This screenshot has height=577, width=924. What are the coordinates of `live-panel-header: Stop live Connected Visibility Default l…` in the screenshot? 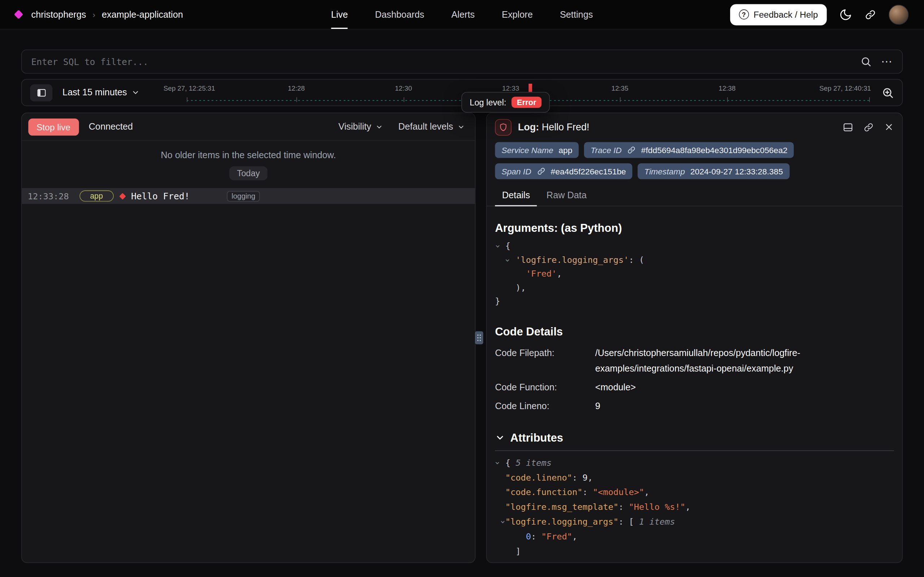 It's located at (249, 127).